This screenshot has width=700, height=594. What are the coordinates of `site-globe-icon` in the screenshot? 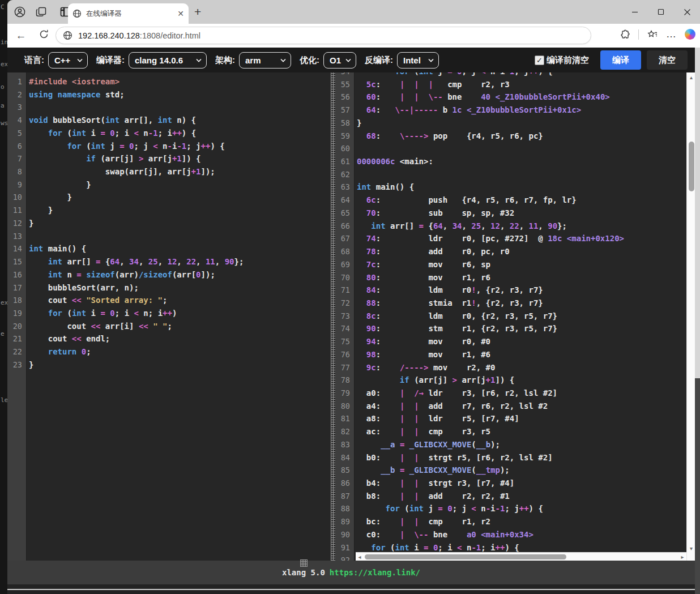 It's located at (68, 35).